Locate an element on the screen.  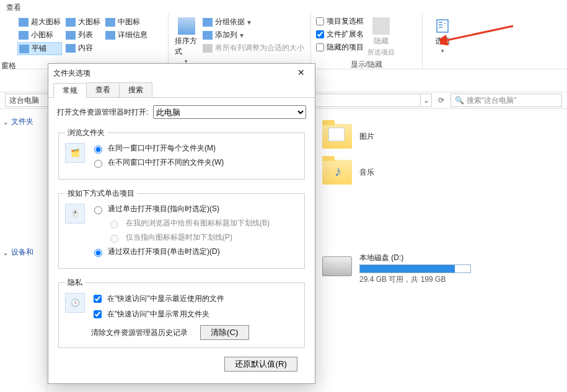
layout-s-icons: 小图标 is located at coordinates (40, 35).